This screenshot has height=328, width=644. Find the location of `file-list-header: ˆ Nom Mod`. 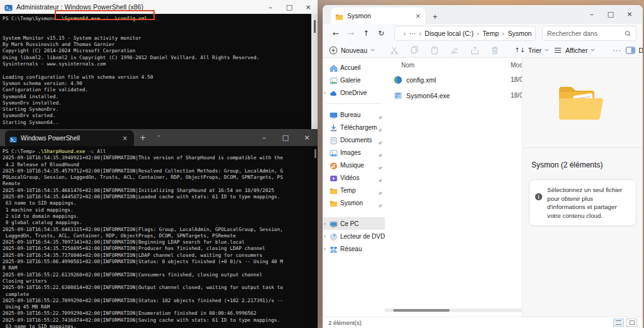

file-list-header: ˆ Nom Mod is located at coordinates (453, 65).